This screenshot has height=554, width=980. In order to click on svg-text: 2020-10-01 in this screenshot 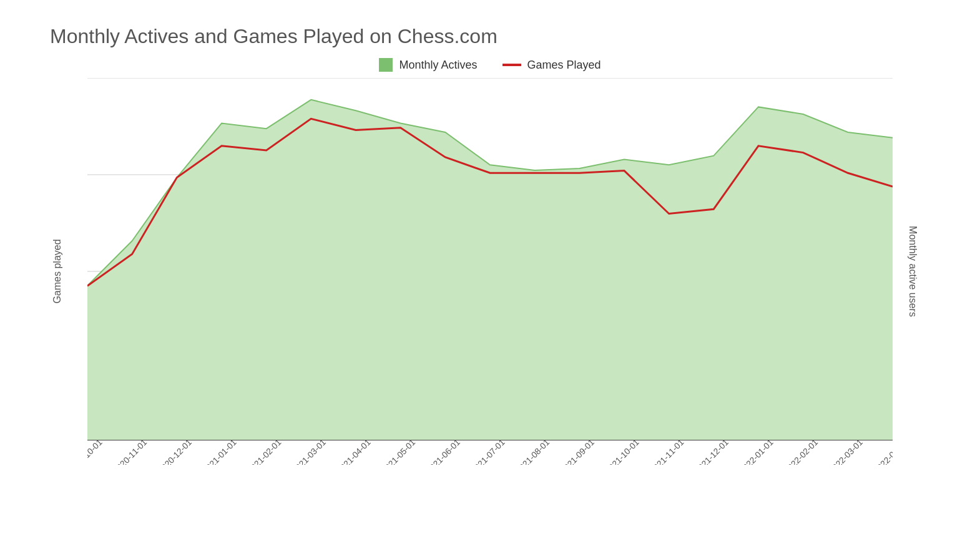, I will do `click(96, 451)`.